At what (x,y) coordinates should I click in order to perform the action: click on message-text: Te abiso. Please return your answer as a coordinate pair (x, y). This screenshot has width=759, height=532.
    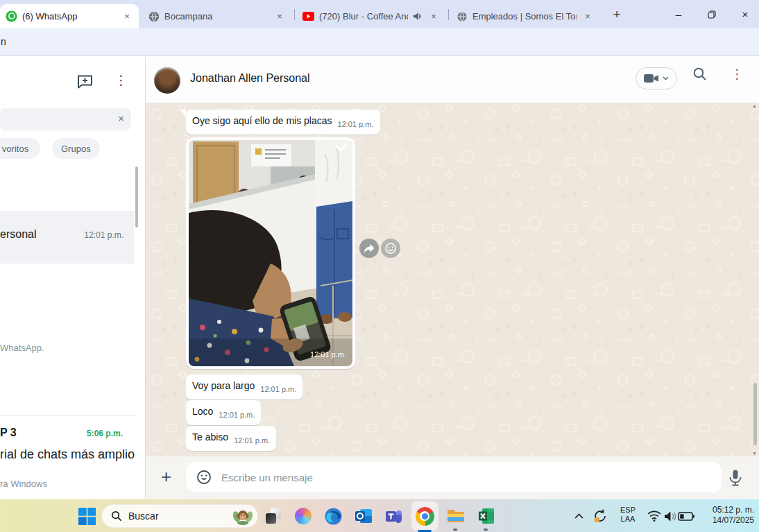
    Looking at the image, I should click on (210, 437).